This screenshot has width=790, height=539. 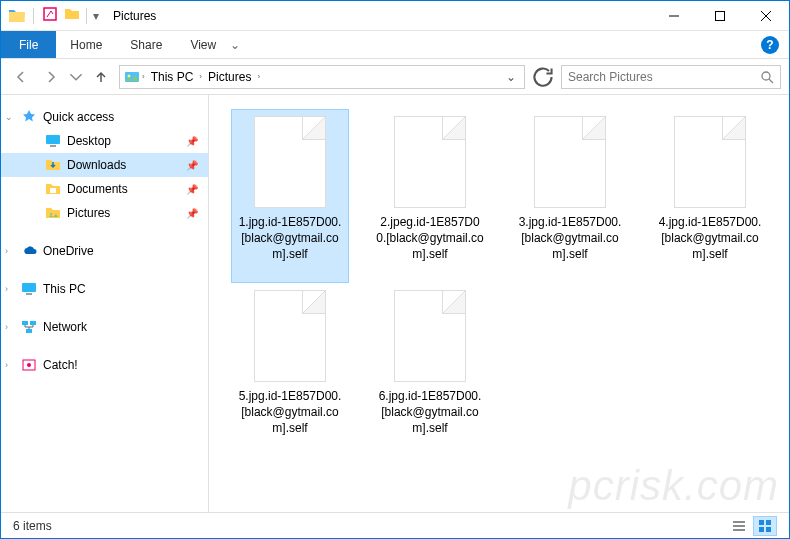 I want to click on address-history-button: ⌄, so click(x=511, y=77).